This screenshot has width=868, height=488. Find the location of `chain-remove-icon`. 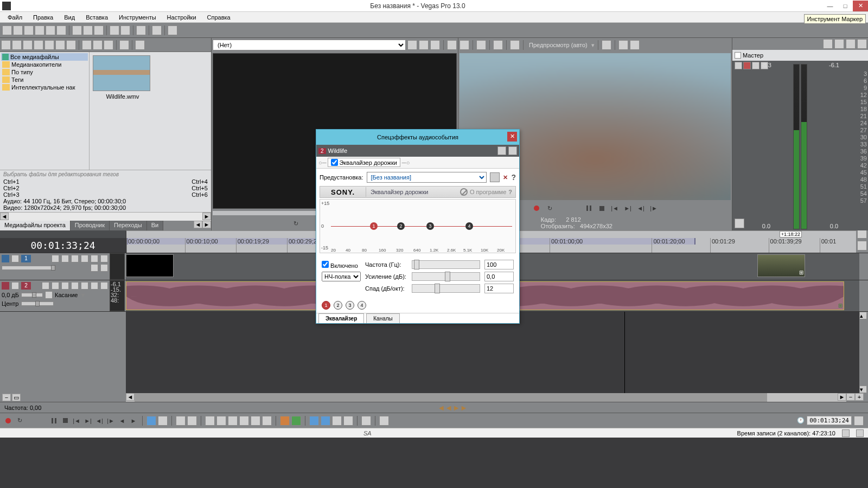

chain-remove-icon is located at coordinates (513, 151).